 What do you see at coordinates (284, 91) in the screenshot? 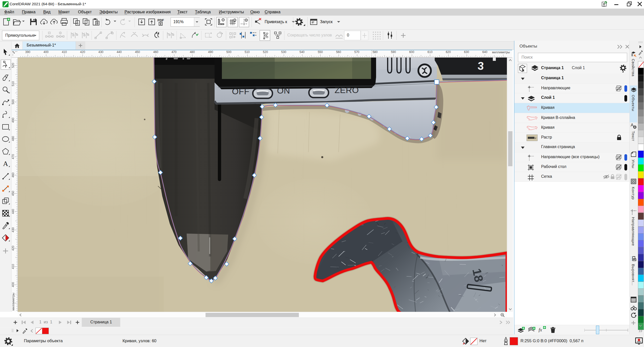
I see `svg-text: ON` at bounding box center [284, 91].